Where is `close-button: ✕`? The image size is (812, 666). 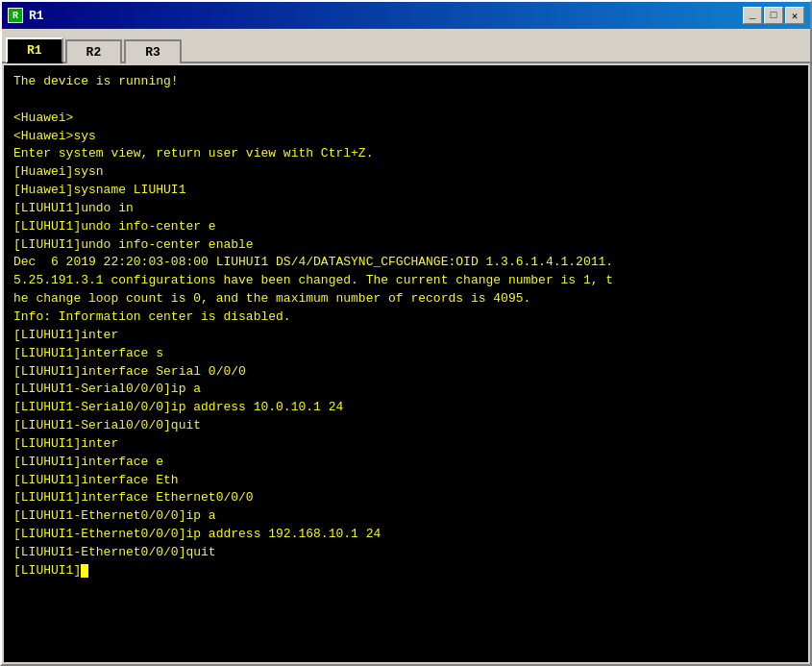 close-button: ✕ is located at coordinates (795, 15).